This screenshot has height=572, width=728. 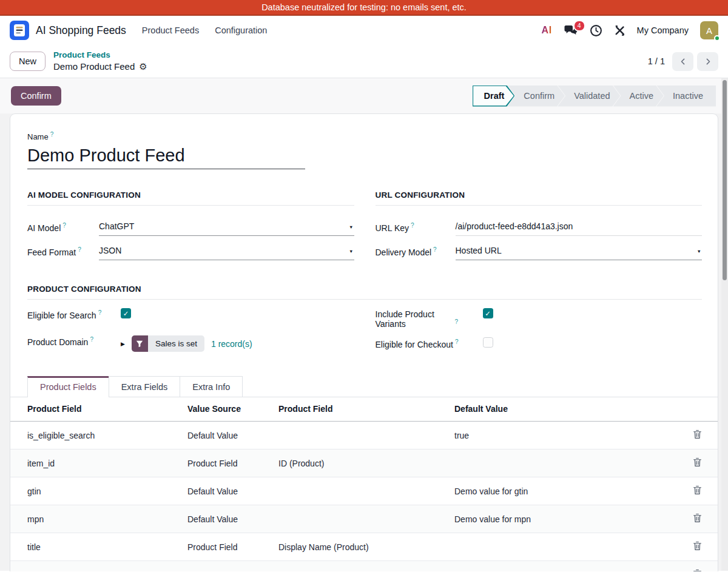 I want to click on include-product-variants-label: Include Product Variants?, so click(x=430, y=318).